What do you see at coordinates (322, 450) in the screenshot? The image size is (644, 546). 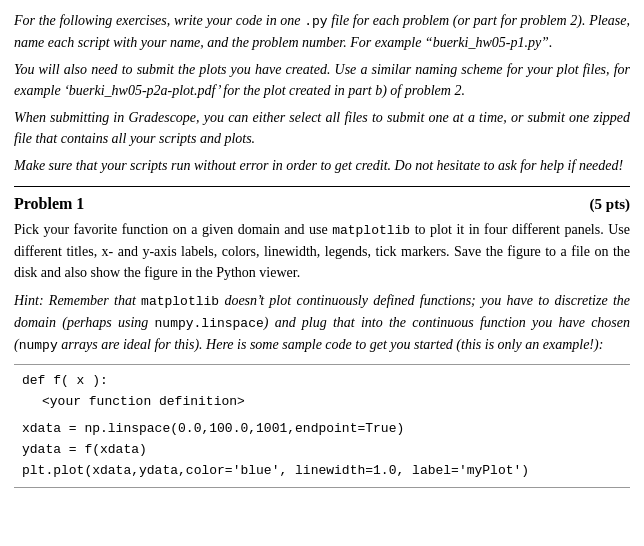 I see `code-line-4: ydata = f(xdata)` at bounding box center [322, 450].